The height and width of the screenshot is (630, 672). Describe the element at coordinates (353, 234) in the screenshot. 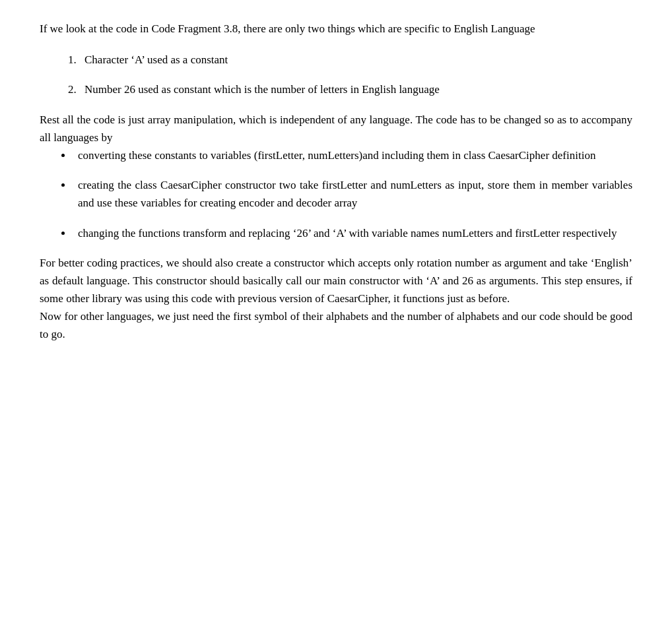

I see `bullet-item: changing the functions transform and rep…` at that location.